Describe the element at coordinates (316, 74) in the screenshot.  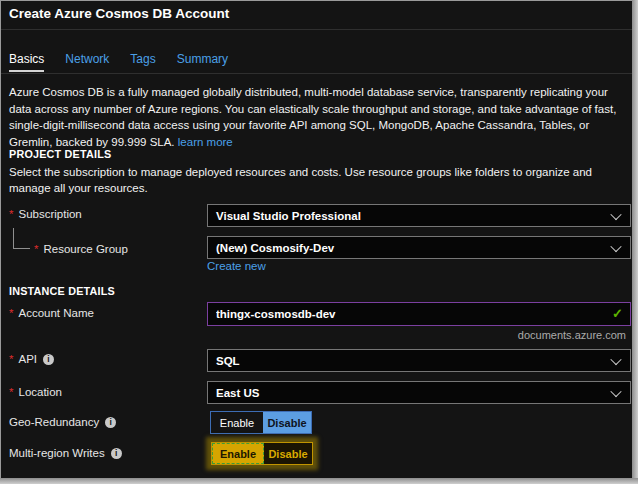
I see `tab-divider` at that location.